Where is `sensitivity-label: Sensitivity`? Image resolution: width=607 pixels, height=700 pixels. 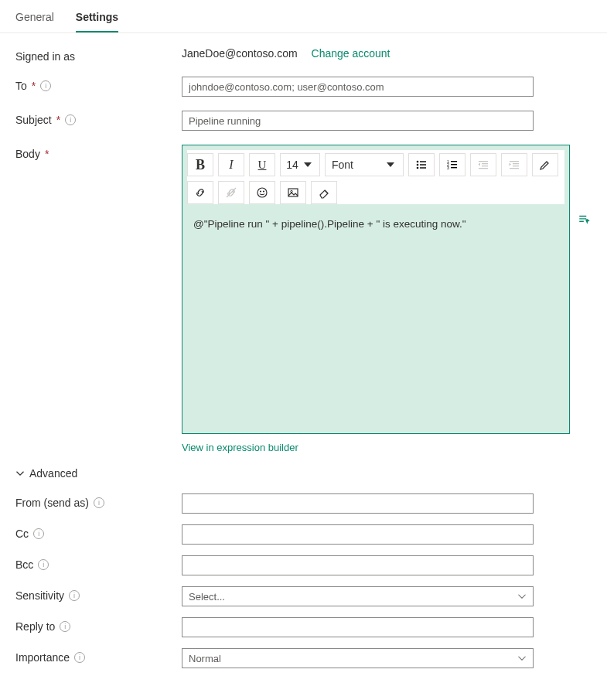
sensitivity-label: Sensitivity is located at coordinates (40, 596).